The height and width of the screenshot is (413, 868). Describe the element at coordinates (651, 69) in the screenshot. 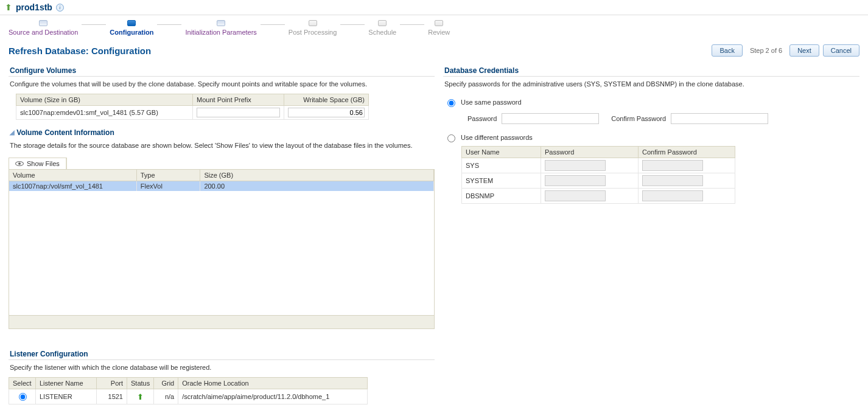

I see `credentials-heading: Database Credentials` at that location.